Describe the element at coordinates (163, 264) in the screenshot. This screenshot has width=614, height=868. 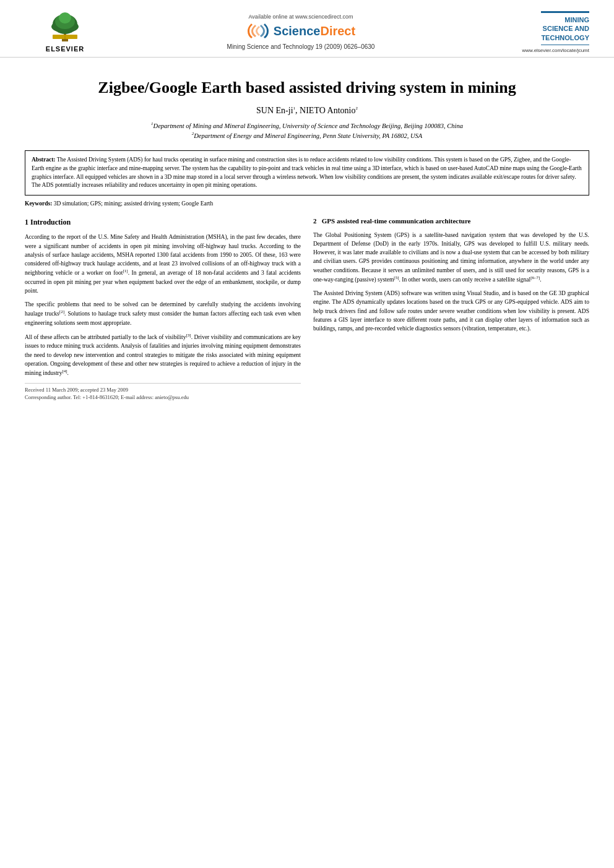
I see `section1-para1: According to the report of the U.S. Mine…` at that location.